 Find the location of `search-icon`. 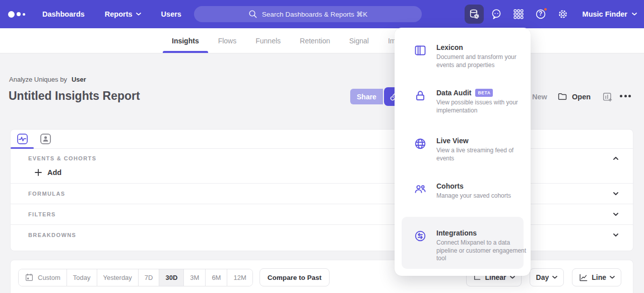

search-icon is located at coordinates (253, 14).